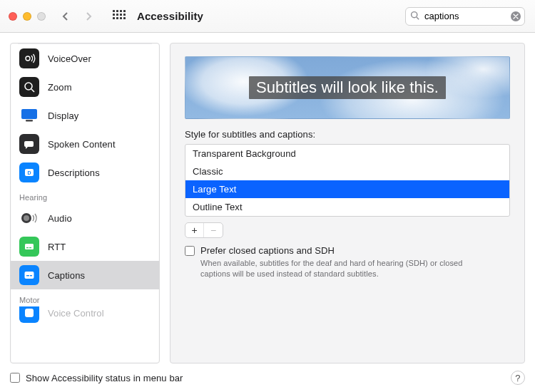 The image size is (535, 392). I want to click on sidebar-item-voiceover: VoiceOver, so click(85, 58).